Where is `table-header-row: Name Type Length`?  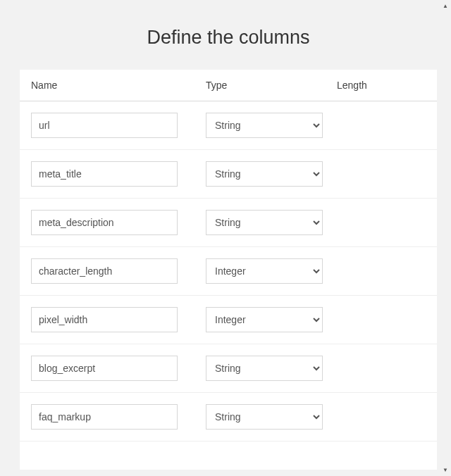 table-header-row: Name Type Length is located at coordinates (228, 86).